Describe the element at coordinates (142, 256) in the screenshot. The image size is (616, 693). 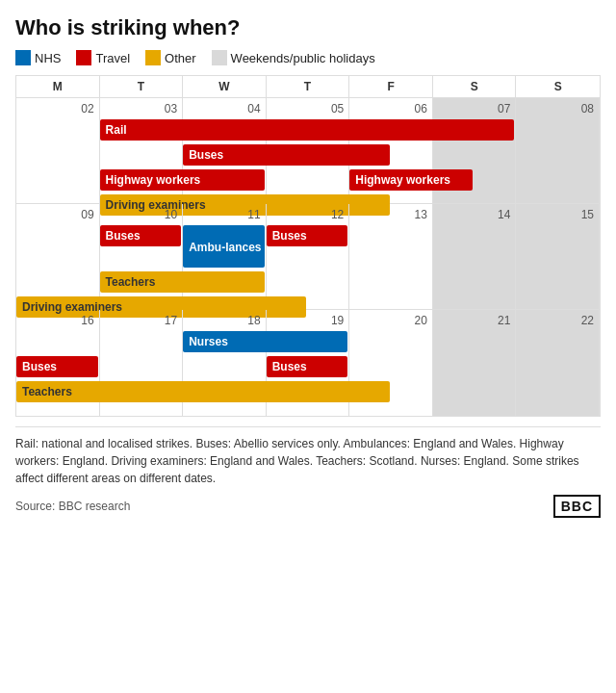
I see `day-10: 10` at that location.